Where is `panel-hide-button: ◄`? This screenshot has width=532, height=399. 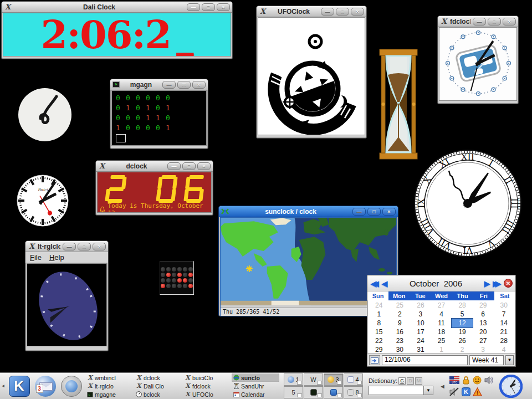 panel-hide-button: ◄ is located at coordinates (3, 386).